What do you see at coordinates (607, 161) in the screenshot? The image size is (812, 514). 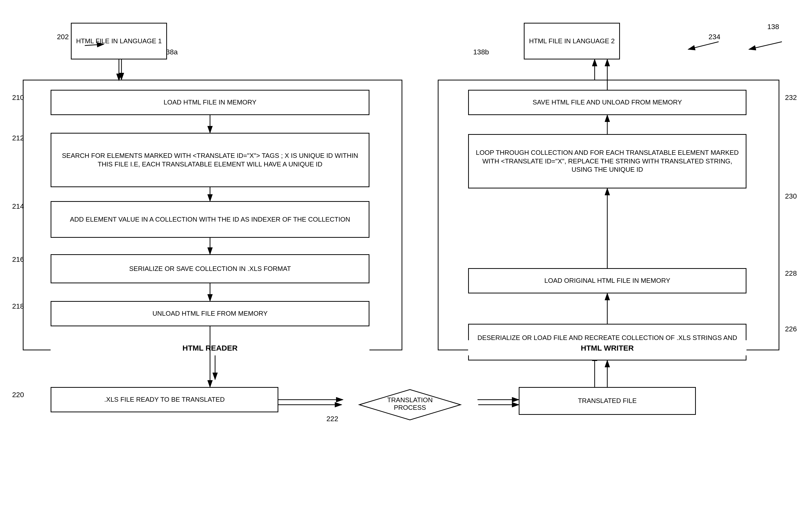 I see `loop-through-box: LOOP THROUGH COLLECTION AND FOR EACH TRA…` at bounding box center [607, 161].